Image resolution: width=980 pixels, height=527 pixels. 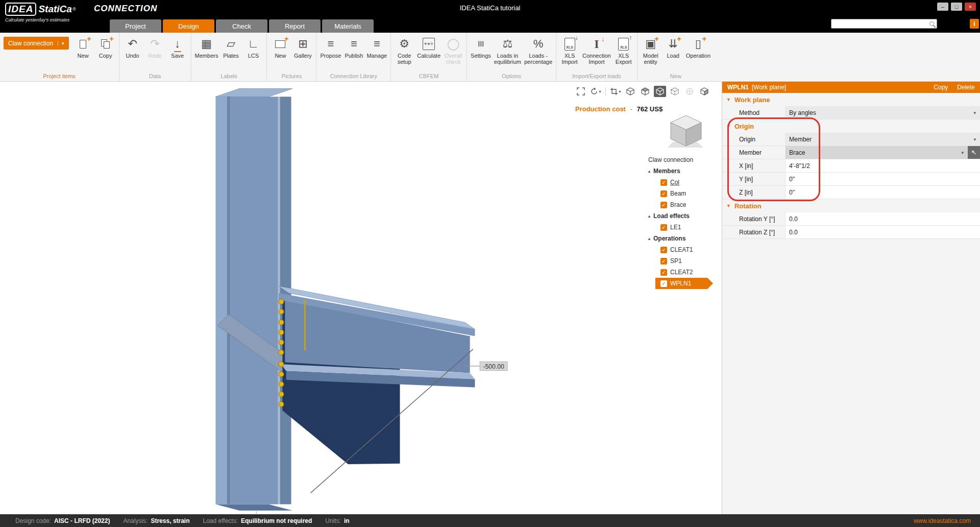 What do you see at coordinates (851, 232) in the screenshot?
I see `row-rotation-z: Rotation Z [°] 0.0` at bounding box center [851, 232].